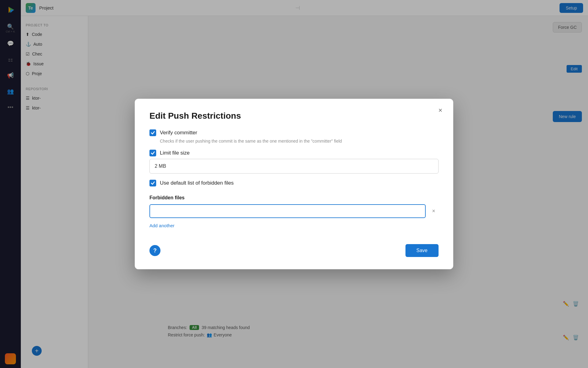 The height and width of the screenshot is (368, 588). Describe the element at coordinates (153, 153) in the screenshot. I see `limit-file-size-checkbox` at that location.